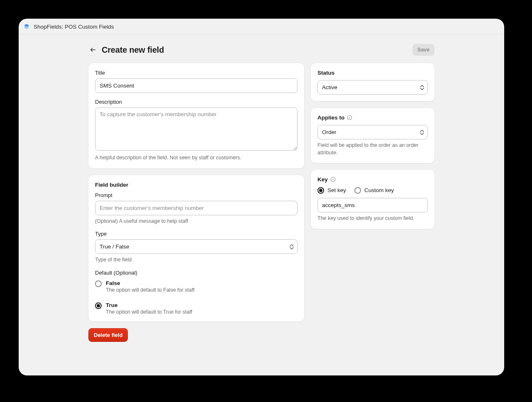  I want to click on page-header: Create new field Save, so click(261, 50).